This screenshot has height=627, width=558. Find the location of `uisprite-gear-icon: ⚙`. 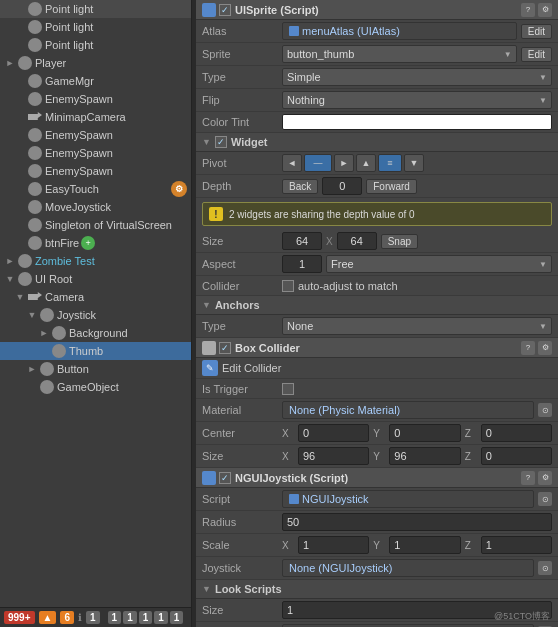

uisprite-gear-icon: ⚙ is located at coordinates (545, 10).